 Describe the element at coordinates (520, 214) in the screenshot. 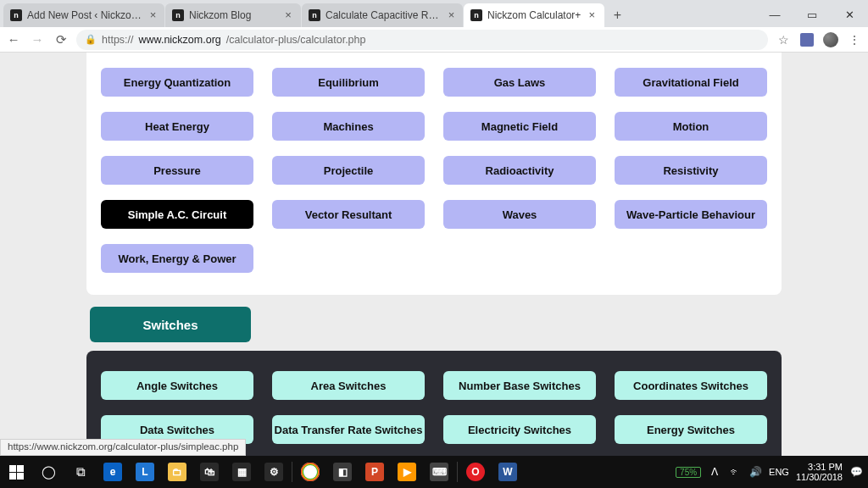

I see `physics-button: Waves` at that location.